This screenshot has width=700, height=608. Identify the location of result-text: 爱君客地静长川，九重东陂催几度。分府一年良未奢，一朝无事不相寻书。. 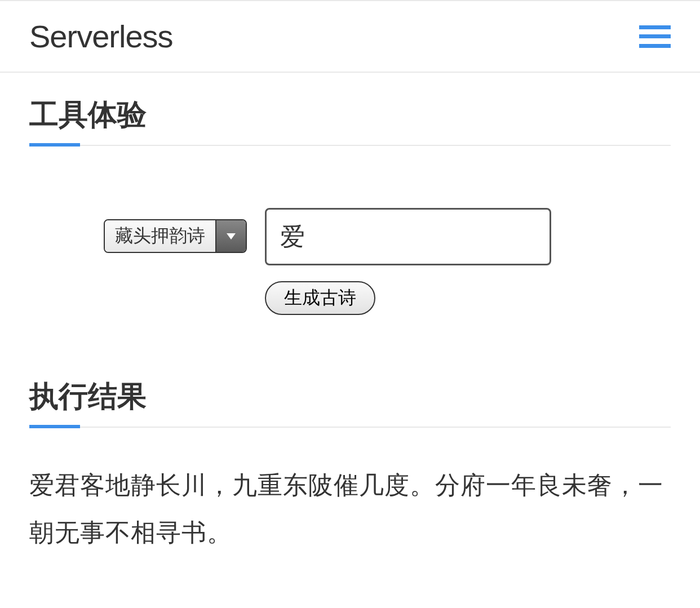
(350, 508).